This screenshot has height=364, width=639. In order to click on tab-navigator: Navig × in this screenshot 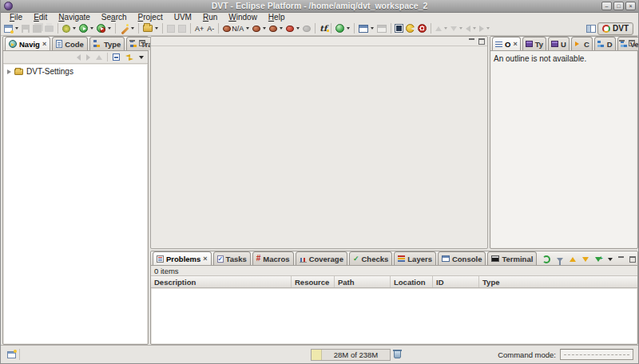, I will do `click(27, 43)`.